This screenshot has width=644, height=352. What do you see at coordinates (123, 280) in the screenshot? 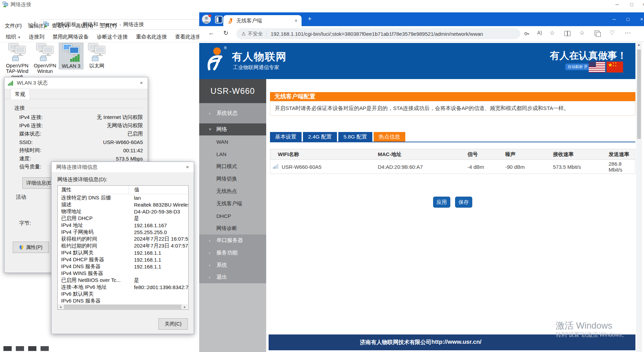
I see `detail-row: 已启用 NetBIOS over Tc...是` at bounding box center [123, 280].